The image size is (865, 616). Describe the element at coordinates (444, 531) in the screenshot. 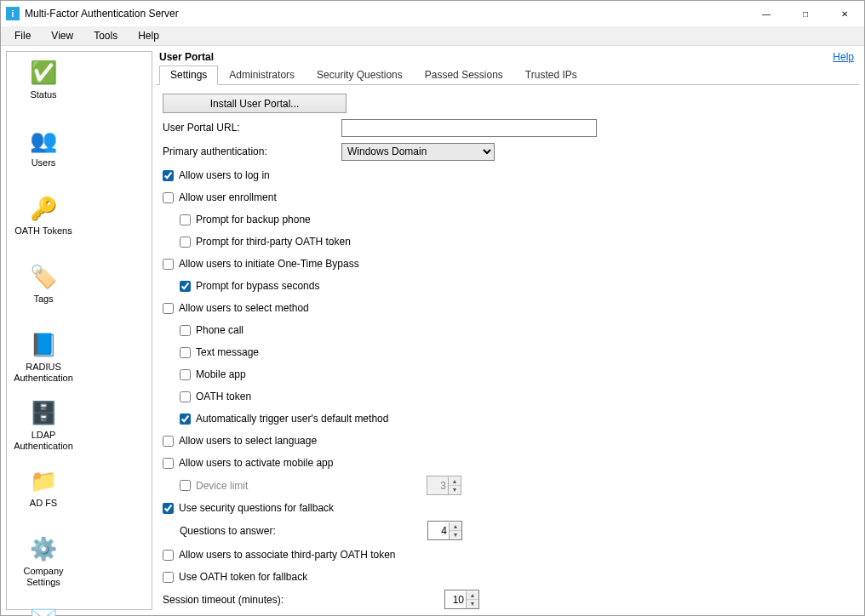

I see `questions-to-answer-spinner: ▲▼` at that location.